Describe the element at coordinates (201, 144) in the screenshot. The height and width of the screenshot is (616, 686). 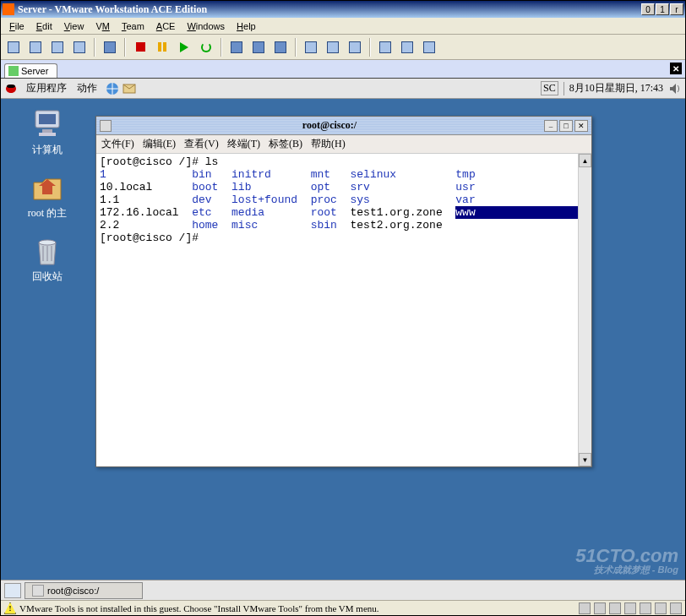
I see `term-menu-view: 查看(V)` at that location.